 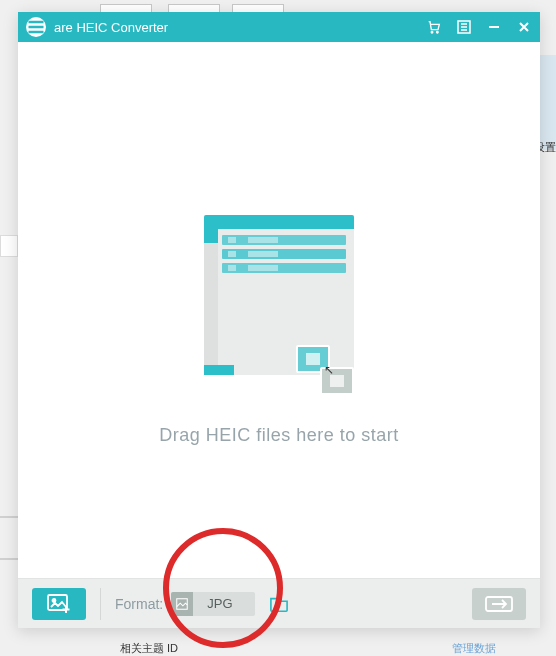 What do you see at coordinates (212, 604) in the screenshot?
I see `format-select: JPG` at bounding box center [212, 604].